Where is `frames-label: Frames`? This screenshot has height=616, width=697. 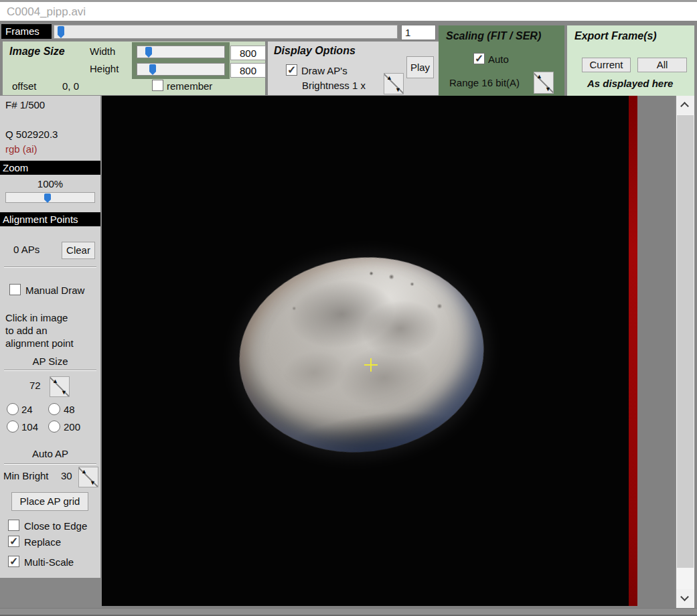
frames-label: Frames is located at coordinates (27, 31).